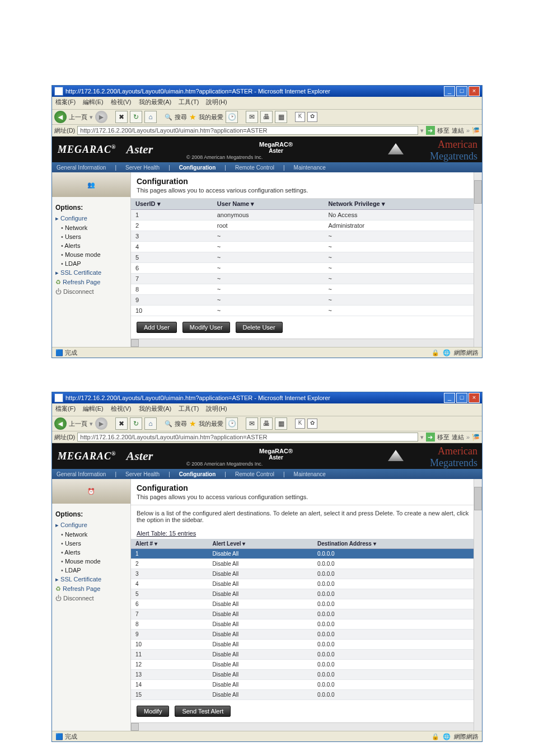 This screenshot has height=756, width=534. I want to click on table-row: 15Disable All0.0.0.0, so click(307, 695).